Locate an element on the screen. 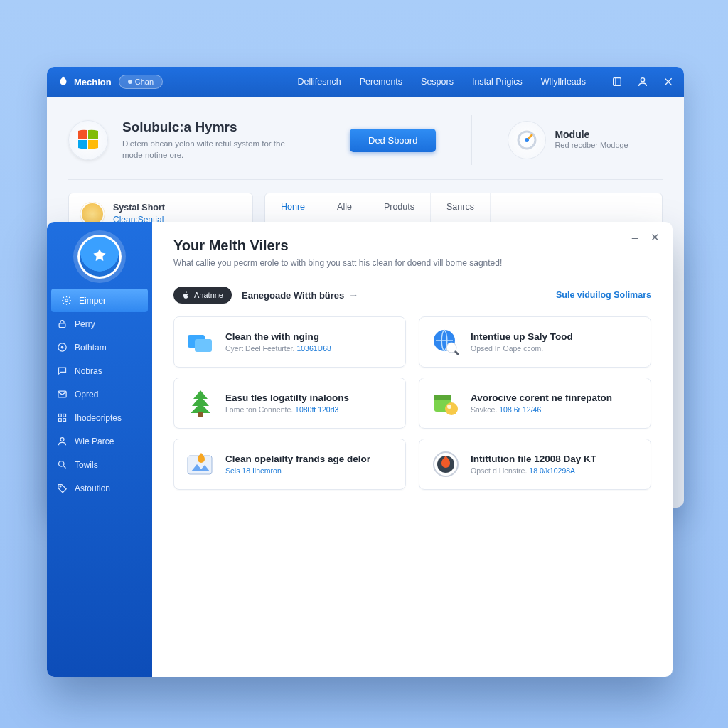 The image size is (728, 728). pill-dark-label: Anatnne is located at coordinates (209, 295).